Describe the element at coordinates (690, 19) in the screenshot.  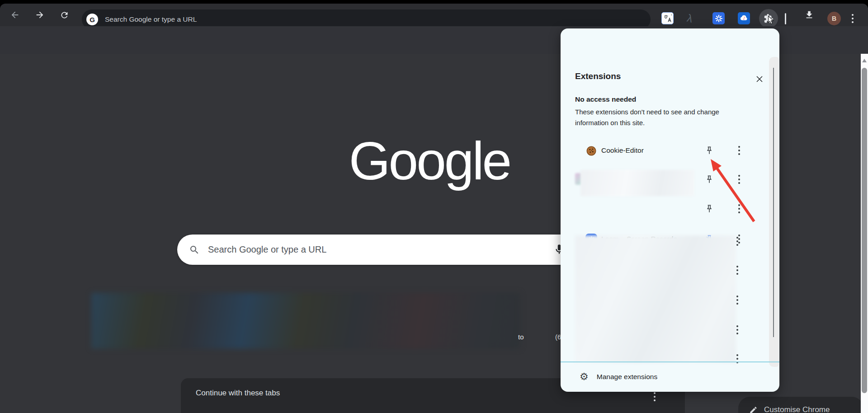
I see `dimmed-extension-icon: λ` at that location.